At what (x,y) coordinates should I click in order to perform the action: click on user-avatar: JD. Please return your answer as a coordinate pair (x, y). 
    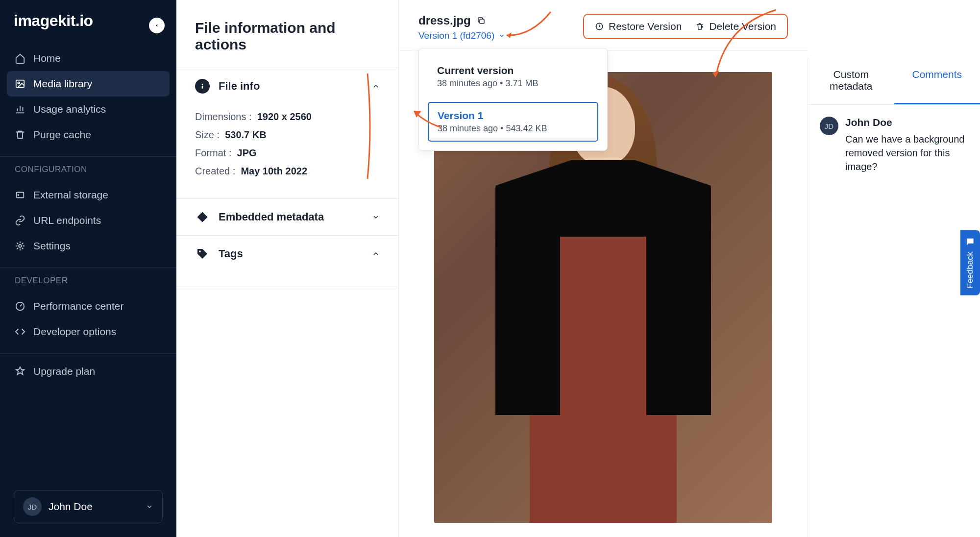
    Looking at the image, I should click on (32, 507).